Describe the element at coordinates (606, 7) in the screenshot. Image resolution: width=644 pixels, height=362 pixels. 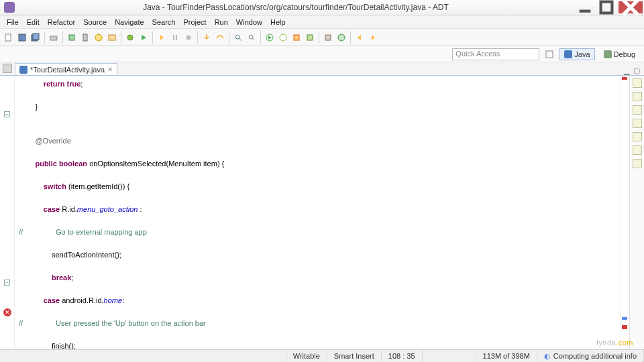
I see `maximize-button` at that location.